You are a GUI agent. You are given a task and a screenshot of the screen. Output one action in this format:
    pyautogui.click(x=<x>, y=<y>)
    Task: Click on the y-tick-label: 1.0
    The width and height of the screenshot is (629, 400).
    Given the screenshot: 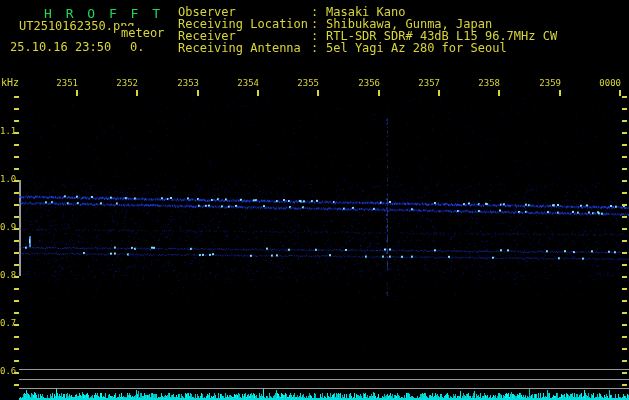 What is the action you would take?
    pyautogui.click(x=6, y=180)
    